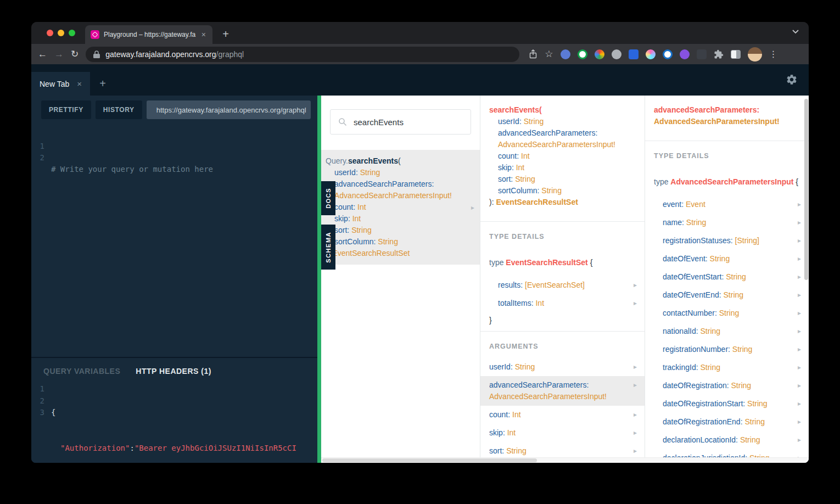  I want to click on pane-divider, so click(320, 279).